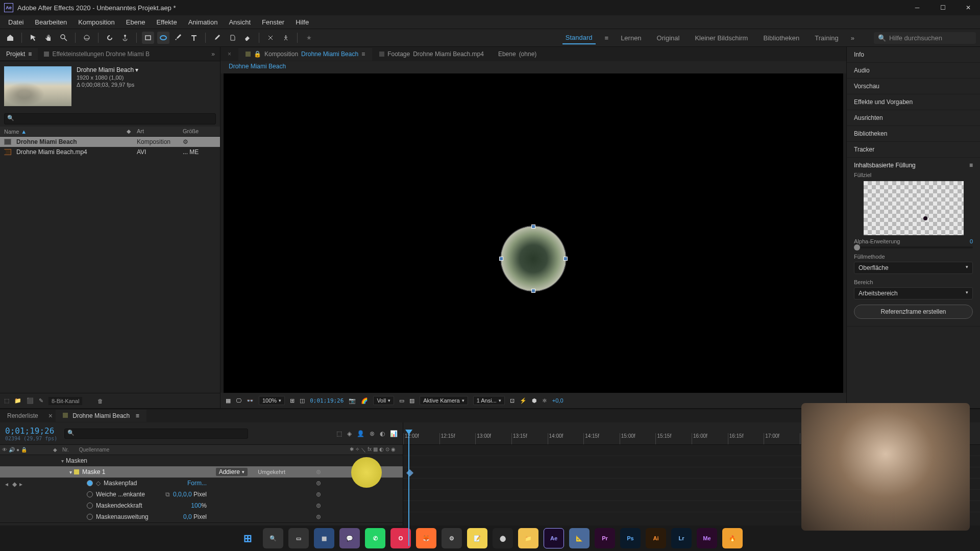 Image resolution: width=980 pixels, height=551 pixels. I want to click on taskbar-widgets-icon: ▦, so click(324, 538).